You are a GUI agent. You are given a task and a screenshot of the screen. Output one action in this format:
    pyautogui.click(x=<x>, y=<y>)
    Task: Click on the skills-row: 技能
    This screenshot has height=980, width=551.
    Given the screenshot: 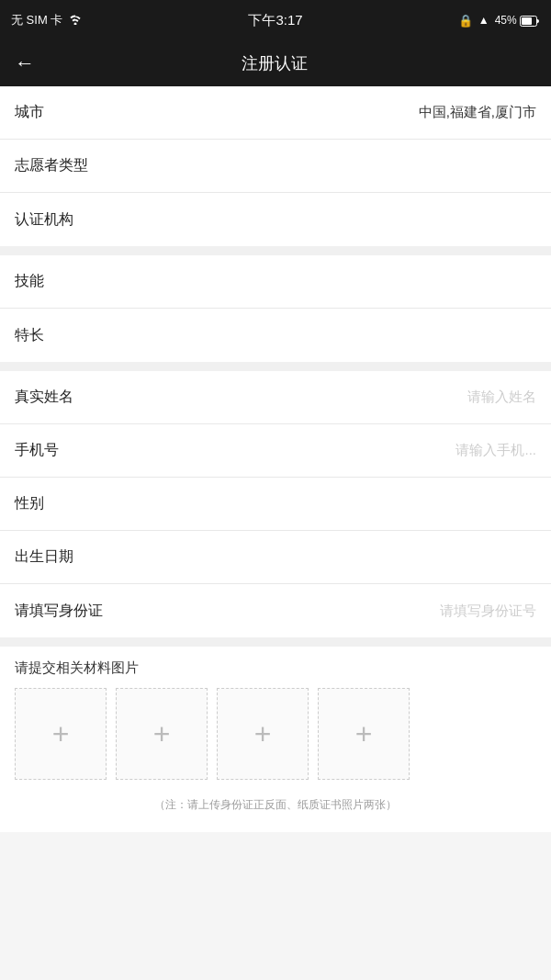 What is the action you would take?
    pyautogui.click(x=276, y=282)
    